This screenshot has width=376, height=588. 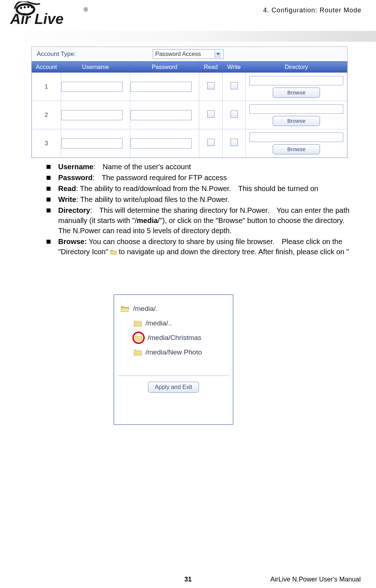 I want to click on browser-path: /media/.., so click(x=159, y=323).